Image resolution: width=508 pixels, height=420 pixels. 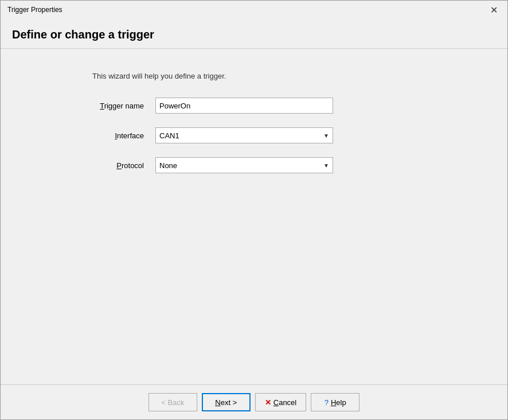 What do you see at coordinates (244, 106) in the screenshot?
I see `trigger-name-input` at bounding box center [244, 106].